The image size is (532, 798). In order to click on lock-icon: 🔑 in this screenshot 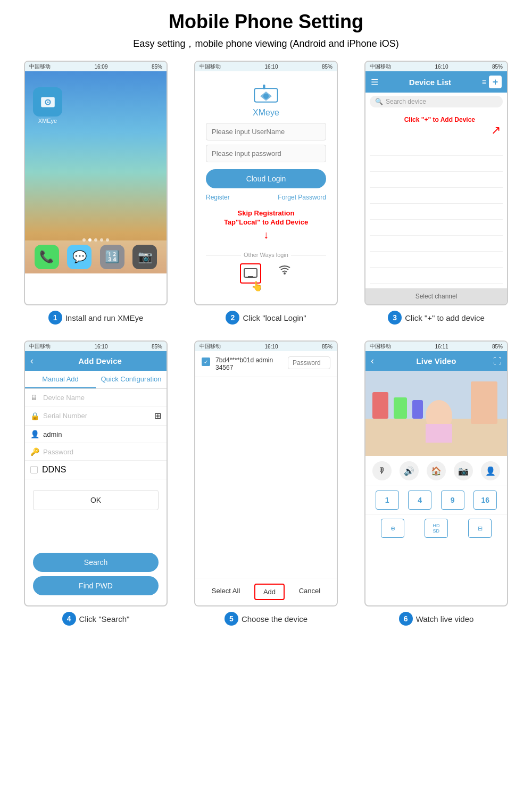, I will do `click(35, 452)`.